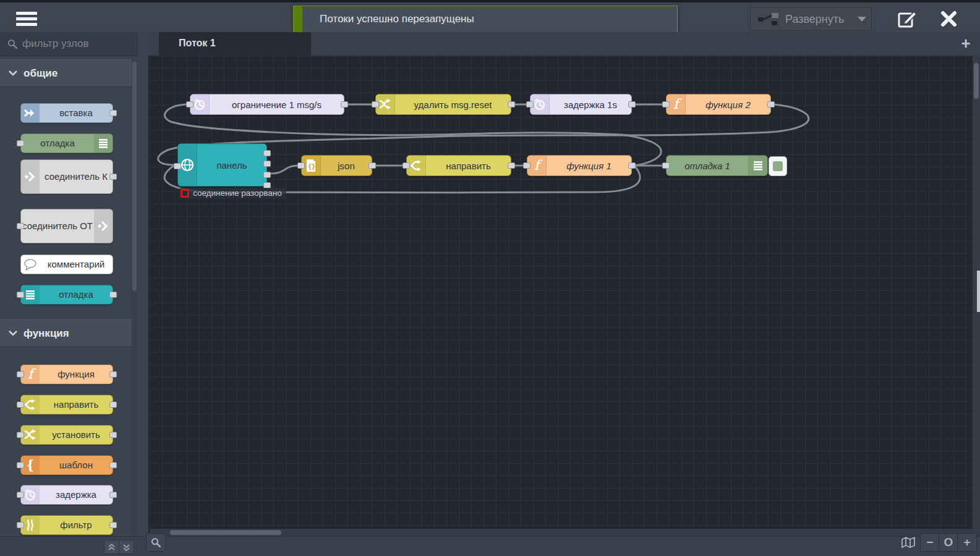 Image resolution: width=980 pixels, height=556 pixels. I want to click on node-label: задержка 1s, so click(590, 104).